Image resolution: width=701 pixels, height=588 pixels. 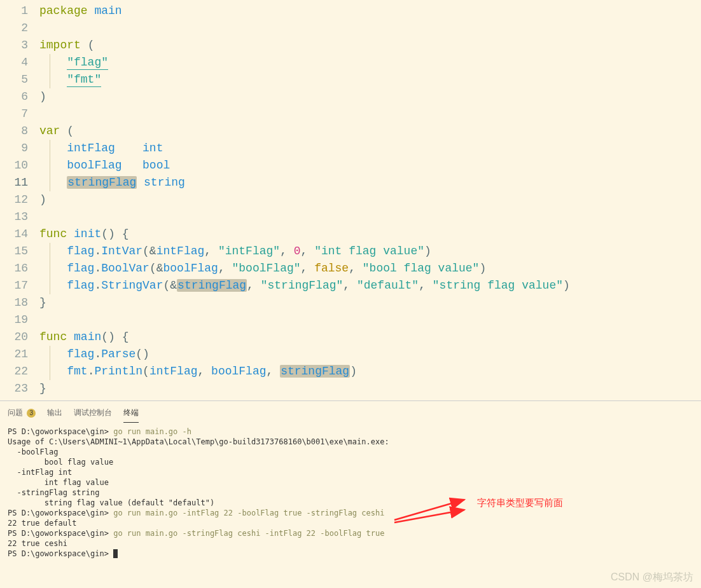 What do you see at coordinates (31, 413) in the screenshot?
I see `problems-badge: 3` at bounding box center [31, 413].